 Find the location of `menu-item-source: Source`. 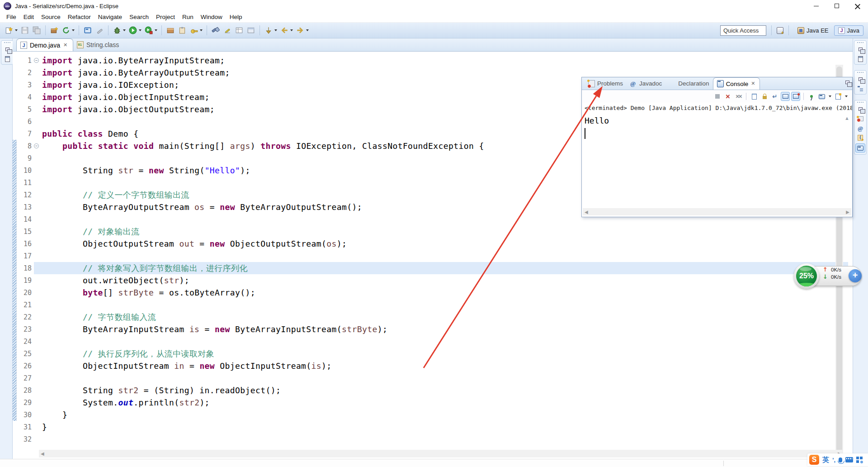

menu-item-source: Source is located at coordinates (51, 17).